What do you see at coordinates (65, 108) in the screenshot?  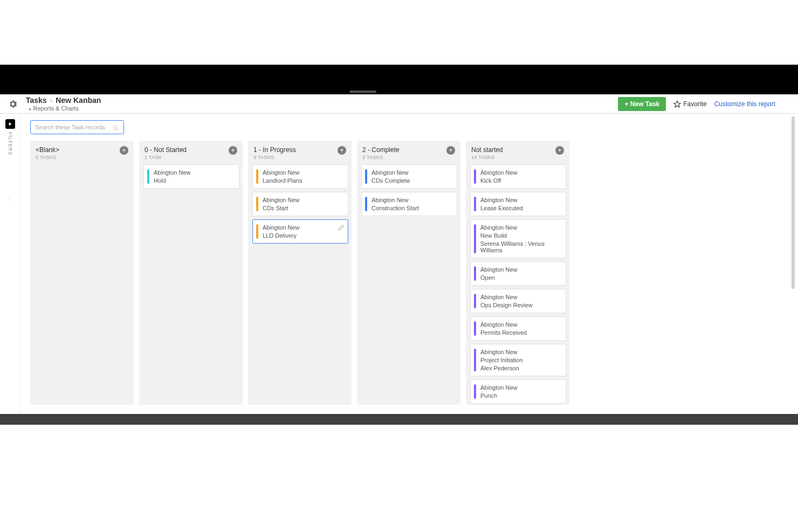 I see `breadcrumb-sub: Reports & Charts` at bounding box center [65, 108].